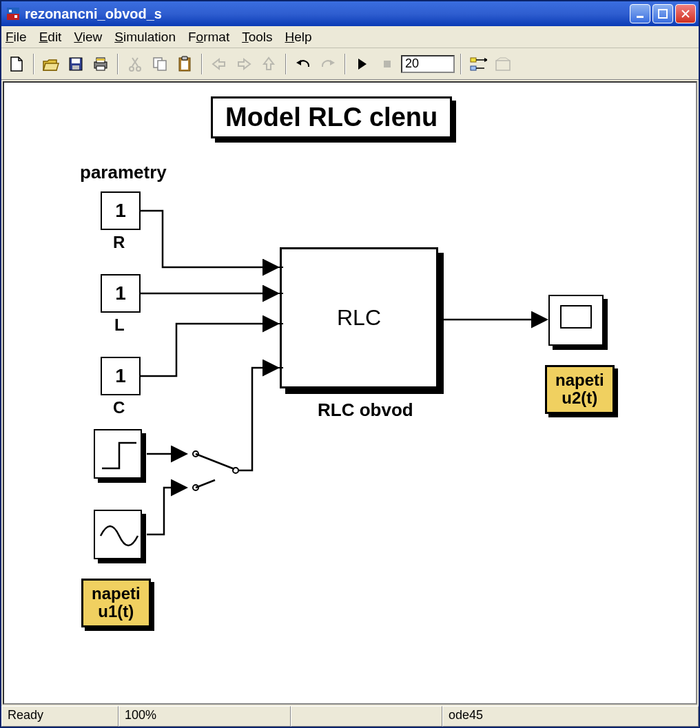 Image resolution: width=700 pixels, height=728 pixels. Describe the element at coordinates (60, 716) in the screenshot. I see `status-ready: Ready` at that location.